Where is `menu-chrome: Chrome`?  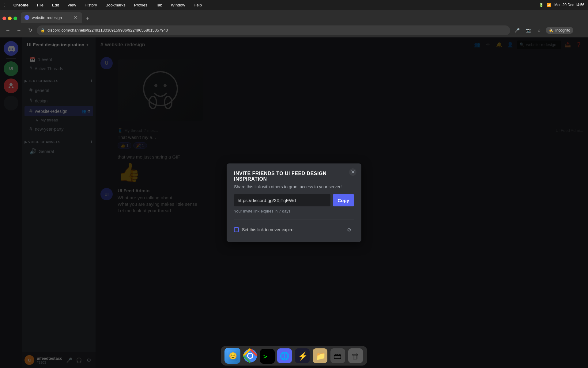
menu-chrome: Chrome is located at coordinates (21, 5).